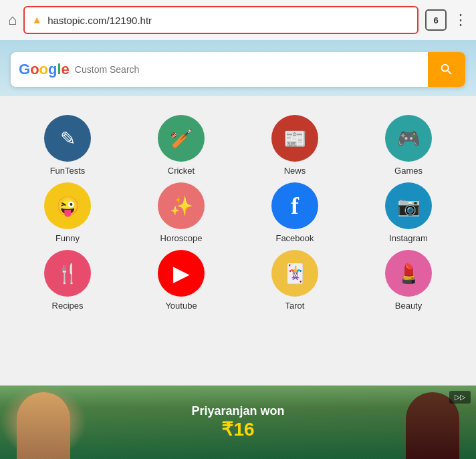  Describe the element at coordinates (408, 206) in the screenshot. I see `instagram-icon: 📷` at that location.